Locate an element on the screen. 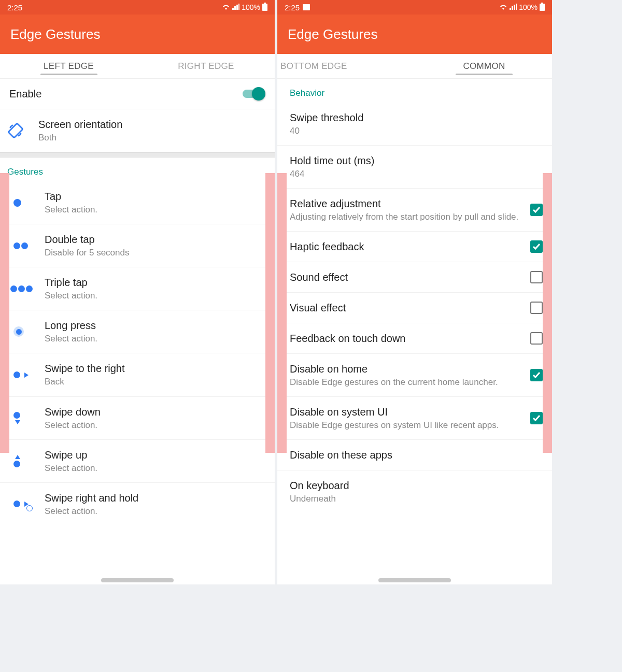 This screenshot has width=622, height=672. swipe-up-icon is located at coordinates (27, 461).